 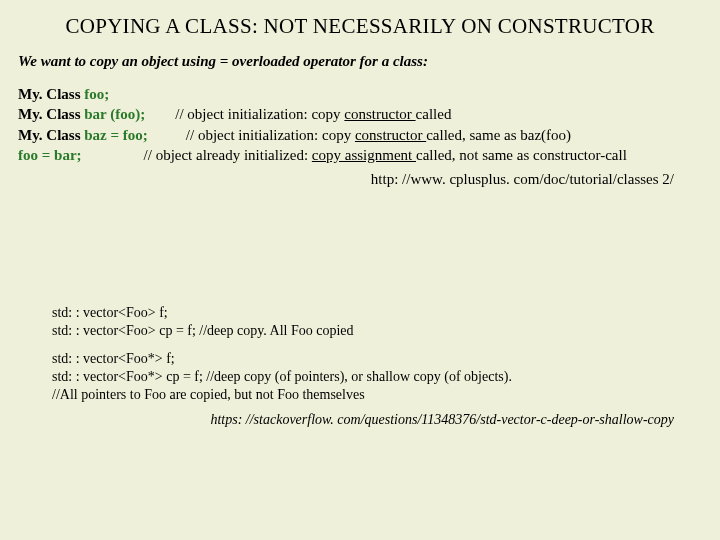 What do you see at coordinates (377, 377) in the screenshot?
I see `vector-line: std: : vector<Foo*> cp = f; //deep copy …` at bounding box center [377, 377].